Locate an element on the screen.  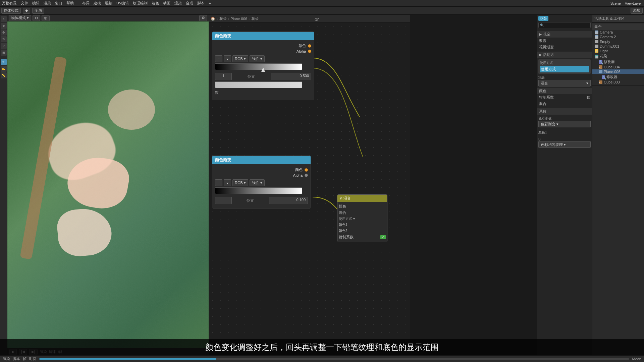
viewport-shading: ◆ is located at coordinates (26, 11).